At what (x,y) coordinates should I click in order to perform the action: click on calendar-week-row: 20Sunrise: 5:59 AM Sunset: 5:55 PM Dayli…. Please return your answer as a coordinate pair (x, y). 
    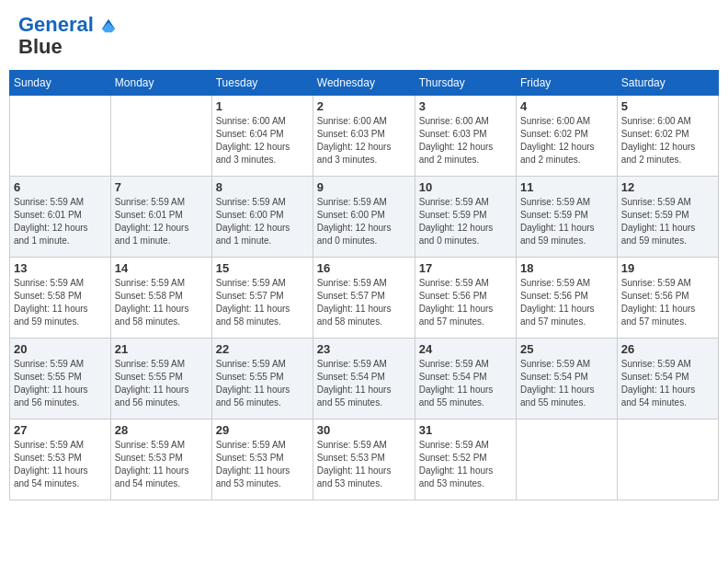
    Looking at the image, I should click on (364, 379).